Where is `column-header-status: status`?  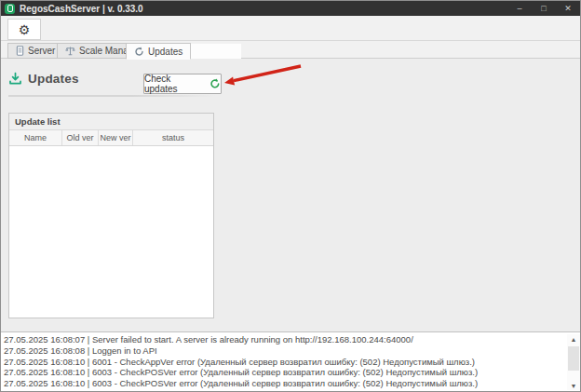
column-header-status: status is located at coordinates (173, 138).